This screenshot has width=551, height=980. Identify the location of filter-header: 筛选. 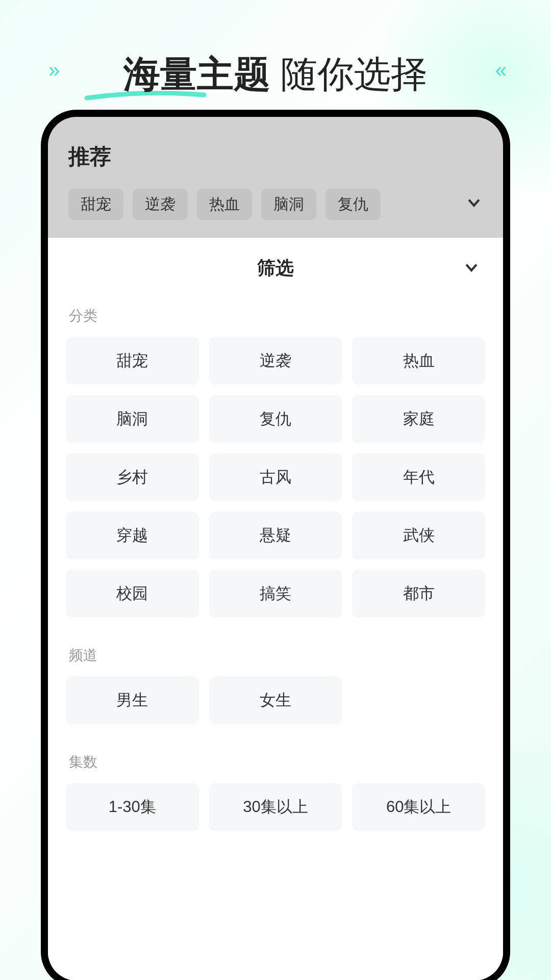
(276, 268).